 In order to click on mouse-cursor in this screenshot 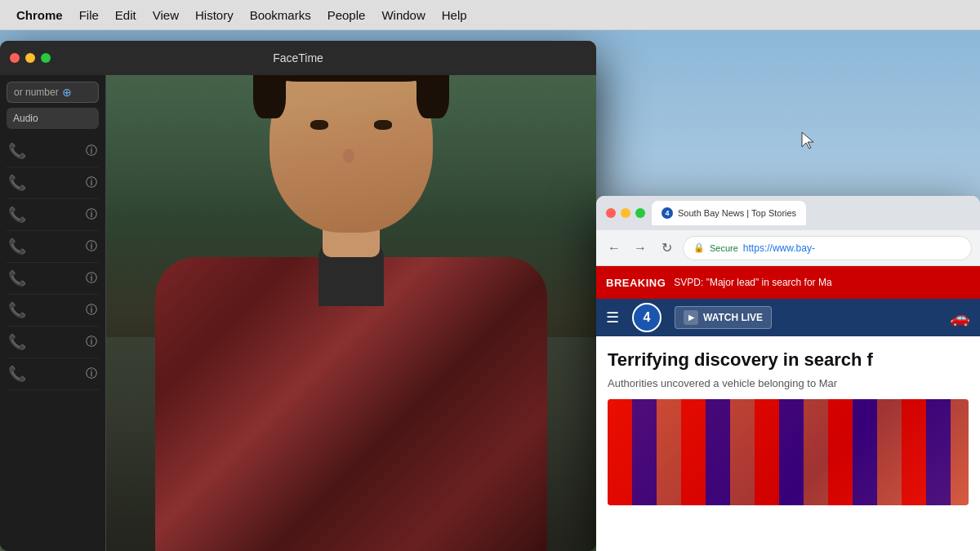, I will do `click(808, 140)`.